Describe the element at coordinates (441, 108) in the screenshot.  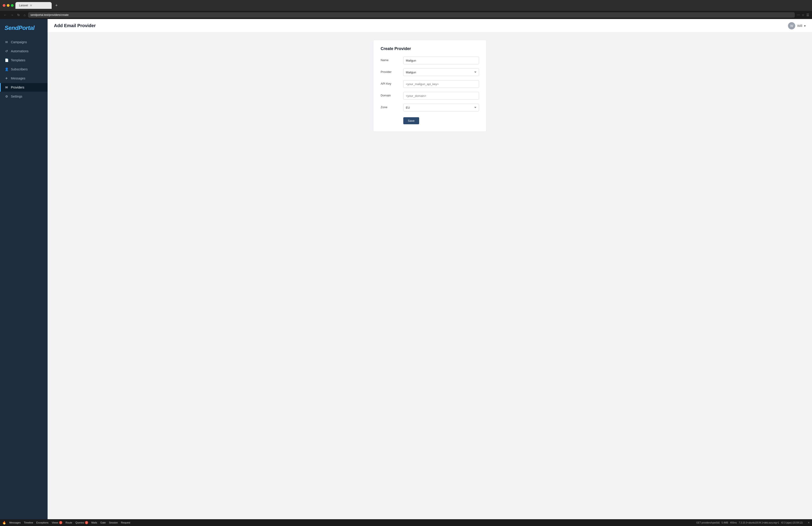
I see `zone-select: EU US` at that location.